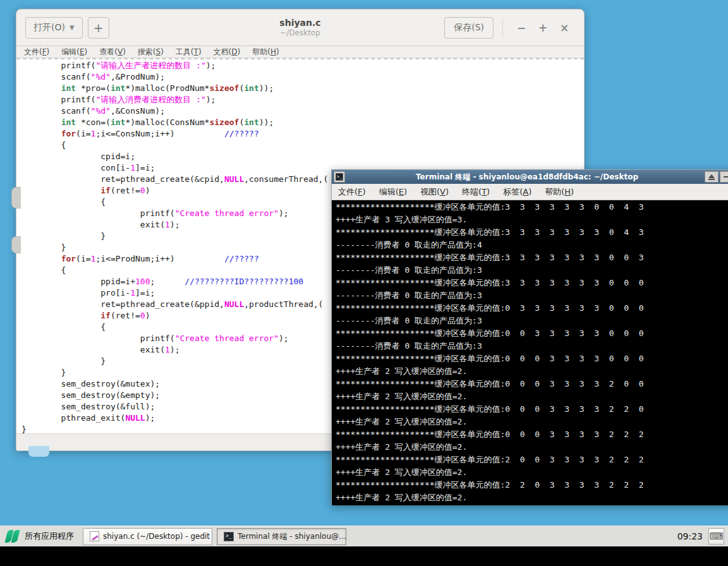  I want to click on terminal-window-icon: >_, so click(339, 177).